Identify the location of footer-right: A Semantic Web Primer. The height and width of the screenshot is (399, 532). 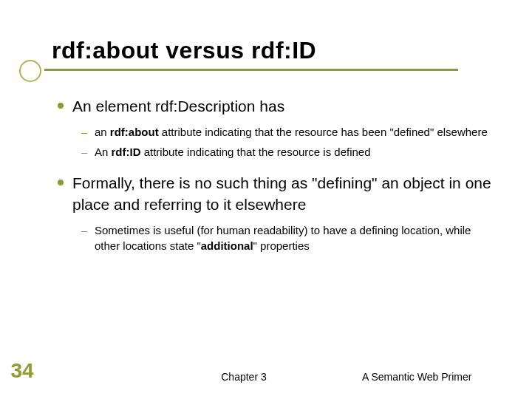
(447, 377).